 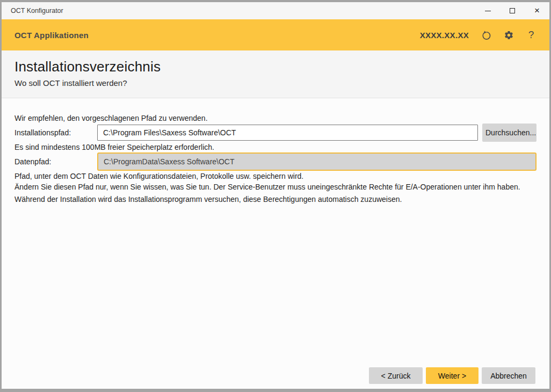 I want to click on minimize-icon, so click(x=488, y=11).